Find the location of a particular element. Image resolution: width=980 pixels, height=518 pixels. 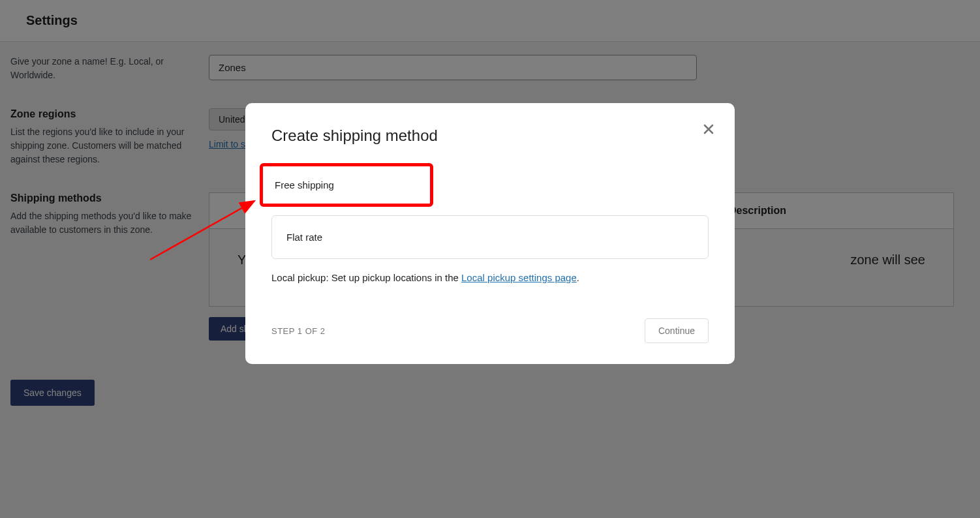

continue-button: Continue is located at coordinates (677, 331).